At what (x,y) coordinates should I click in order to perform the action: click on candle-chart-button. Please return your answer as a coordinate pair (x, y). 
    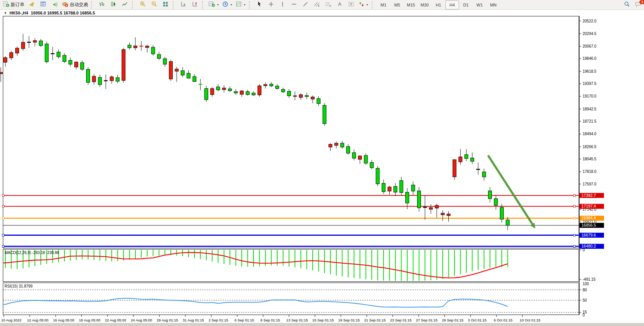
    Looking at the image, I should click on (113, 5).